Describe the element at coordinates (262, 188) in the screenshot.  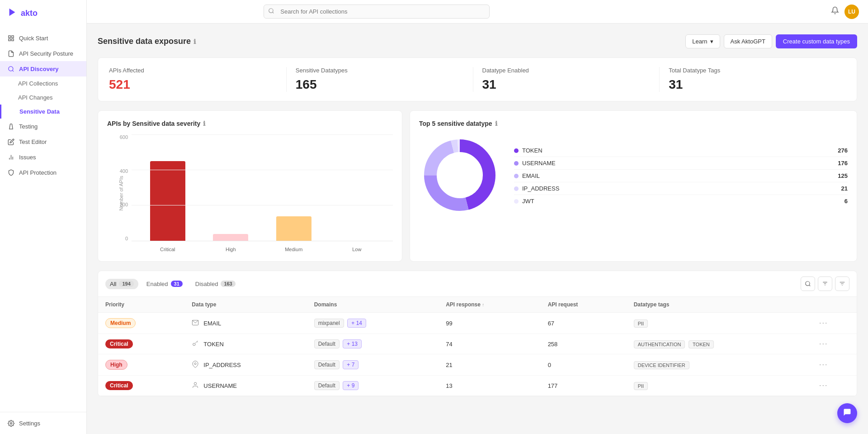
I see `bars-container` at that location.